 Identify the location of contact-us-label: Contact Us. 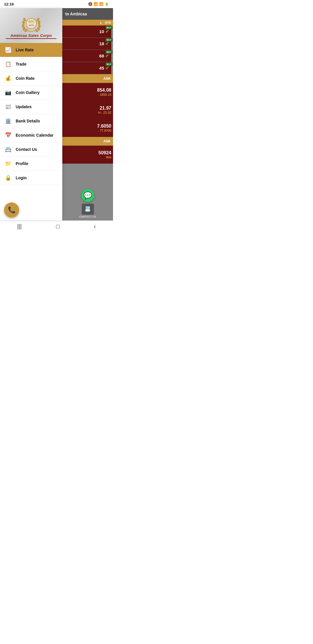
(26, 149).